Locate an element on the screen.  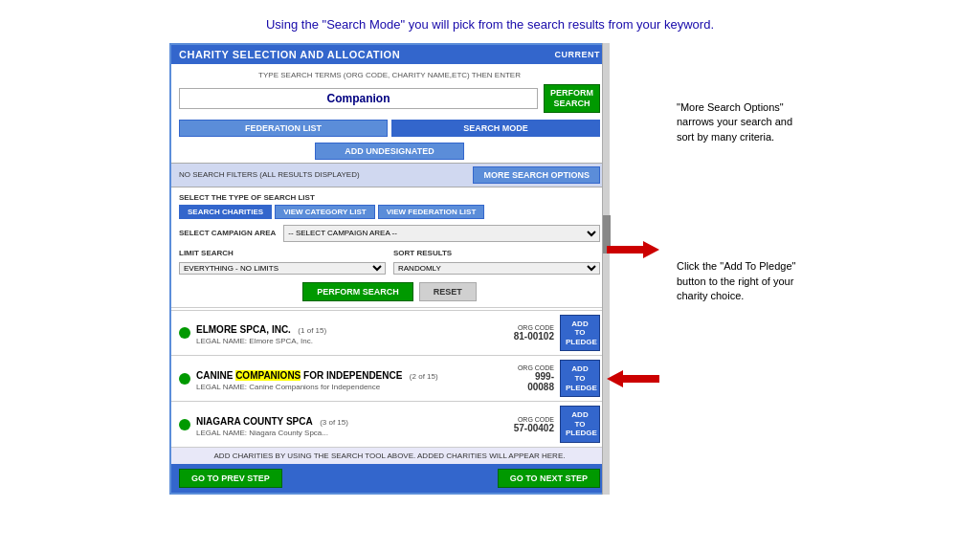
nav-buttons-row: FEDERATION LIST SEARCH MODE is located at coordinates (390, 128).